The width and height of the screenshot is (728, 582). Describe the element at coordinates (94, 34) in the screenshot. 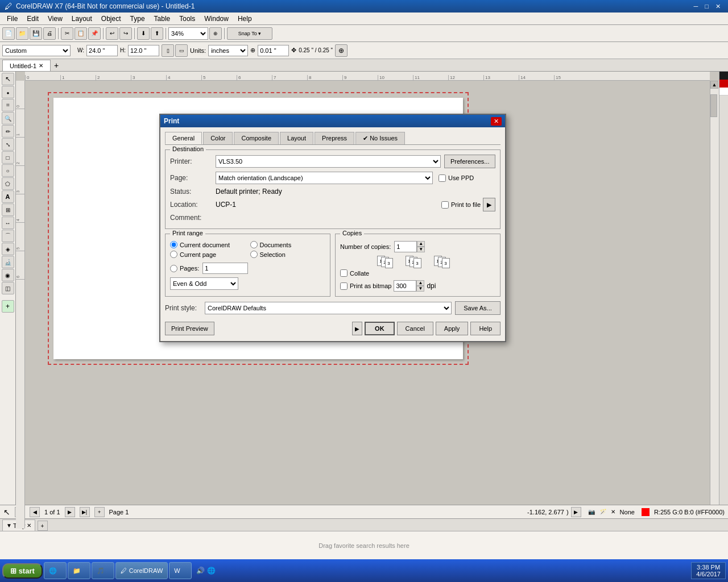

I see `paste-button: 📌` at that location.